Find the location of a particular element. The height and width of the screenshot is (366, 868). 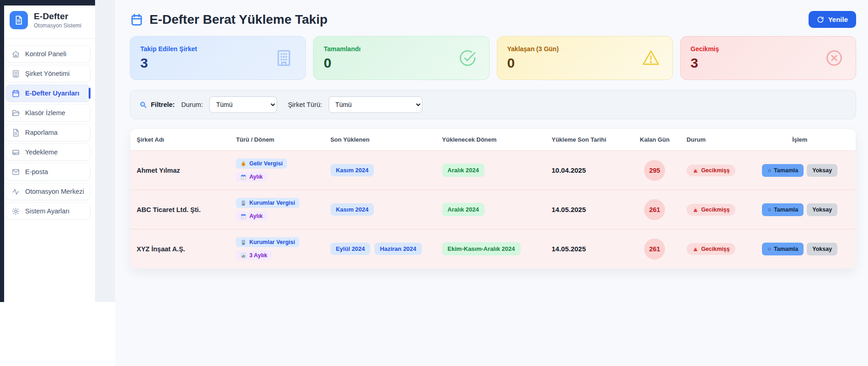

company-cell: XYZ İnşaat A.Ş. is located at coordinates (180, 249).